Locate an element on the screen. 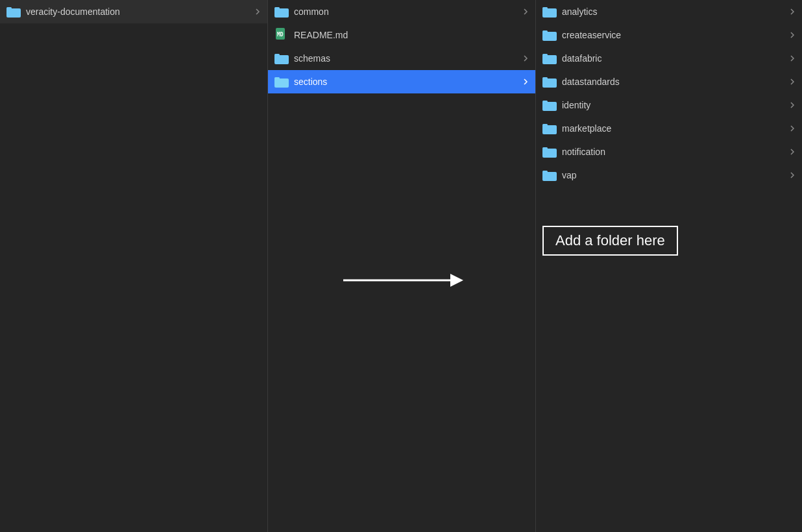  arrow-svg is located at coordinates (402, 280).